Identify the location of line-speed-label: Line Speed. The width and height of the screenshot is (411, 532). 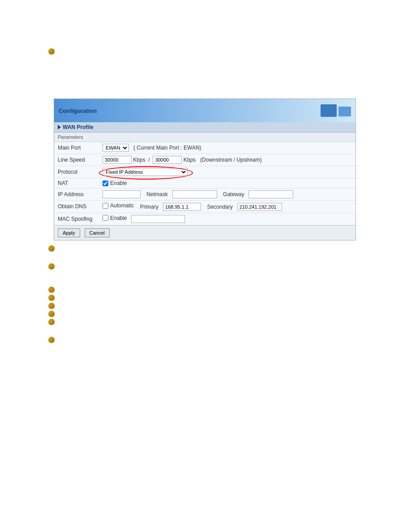
(77, 160).